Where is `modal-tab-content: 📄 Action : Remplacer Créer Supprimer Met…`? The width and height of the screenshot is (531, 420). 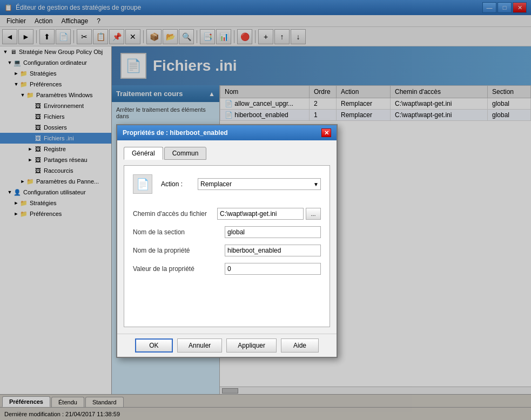
modal-tab-content: 📄 Action : Remplacer Créer Supprimer Met… is located at coordinates (227, 246).